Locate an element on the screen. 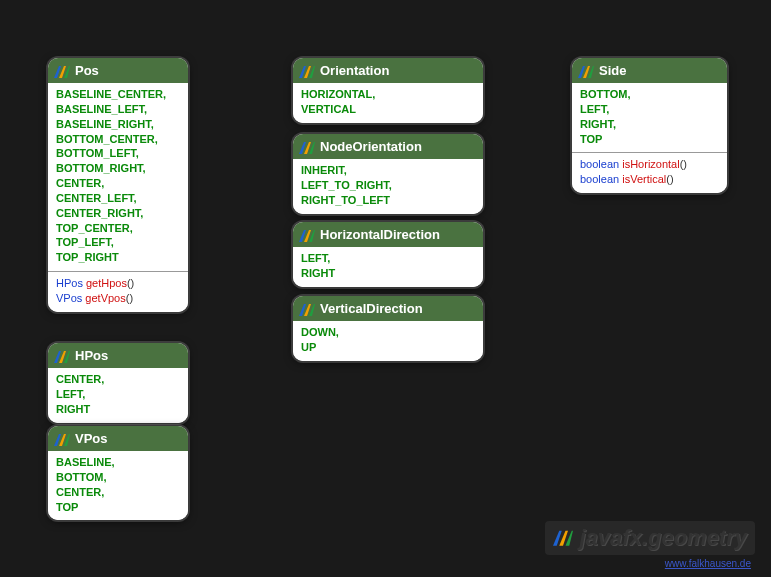 This screenshot has height=577, width=771. enum-values: LEFT, RIGHT is located at coordinates (388, 267).